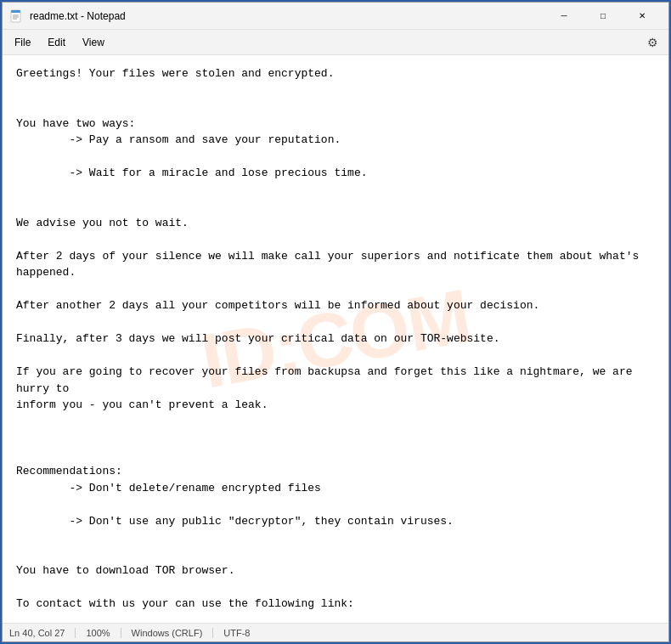  What do you see at coordinates (603, 16) in the screenshot?
I see `window-controls: ─ □ ✕` at bounding box center [603, 16].